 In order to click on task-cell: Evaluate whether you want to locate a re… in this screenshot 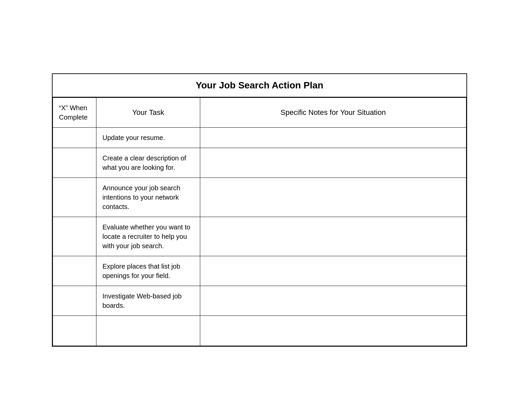, I will do `click(148, 236)`.